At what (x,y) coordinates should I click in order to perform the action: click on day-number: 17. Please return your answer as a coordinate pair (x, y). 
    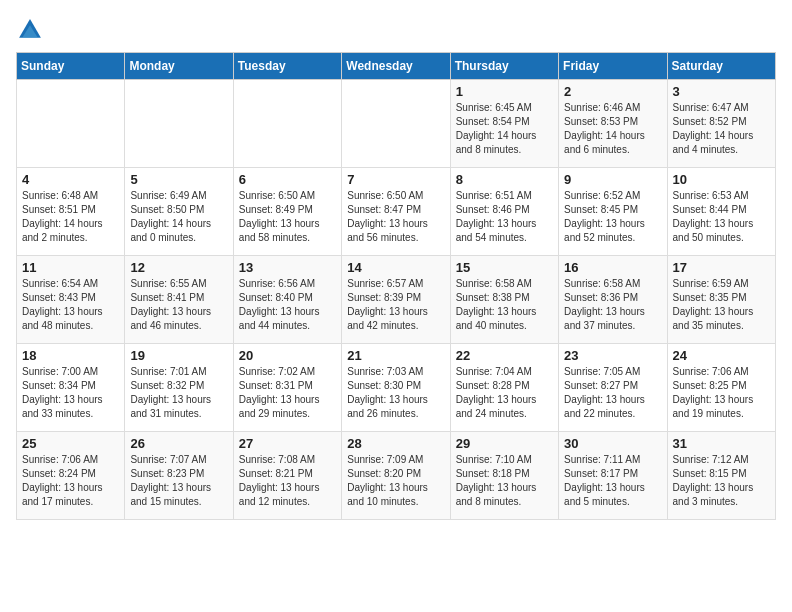
    Looking at the image, I should click on (722, 268).